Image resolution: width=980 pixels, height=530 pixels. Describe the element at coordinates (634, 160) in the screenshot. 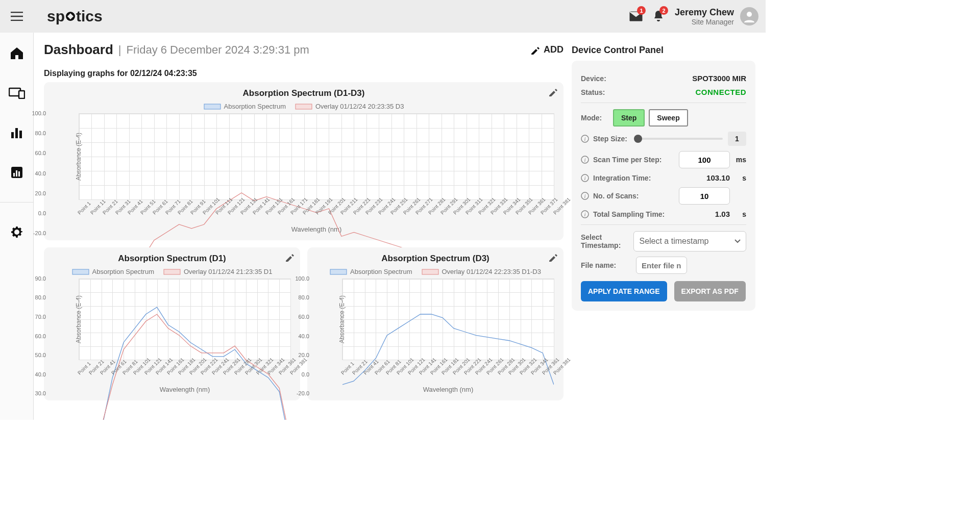

I see `scantime-label: Scan Time per Step:` at that location.